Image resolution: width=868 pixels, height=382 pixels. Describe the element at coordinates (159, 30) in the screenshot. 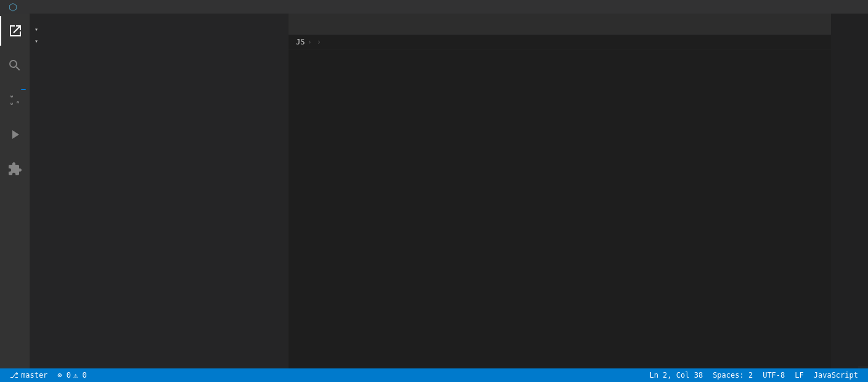

I see `open-editors-section: ▾` at that location.